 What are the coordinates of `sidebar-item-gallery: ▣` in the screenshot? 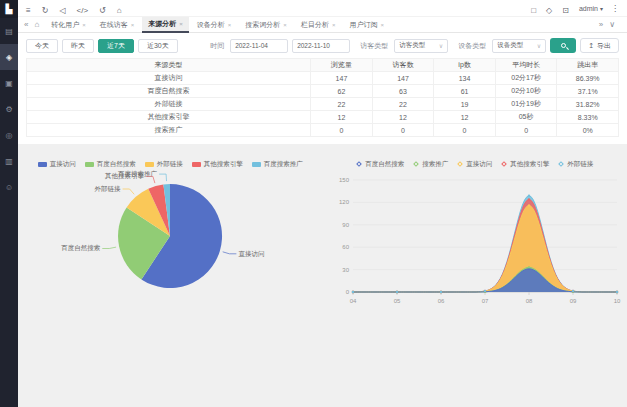 It's located at (9, 83).